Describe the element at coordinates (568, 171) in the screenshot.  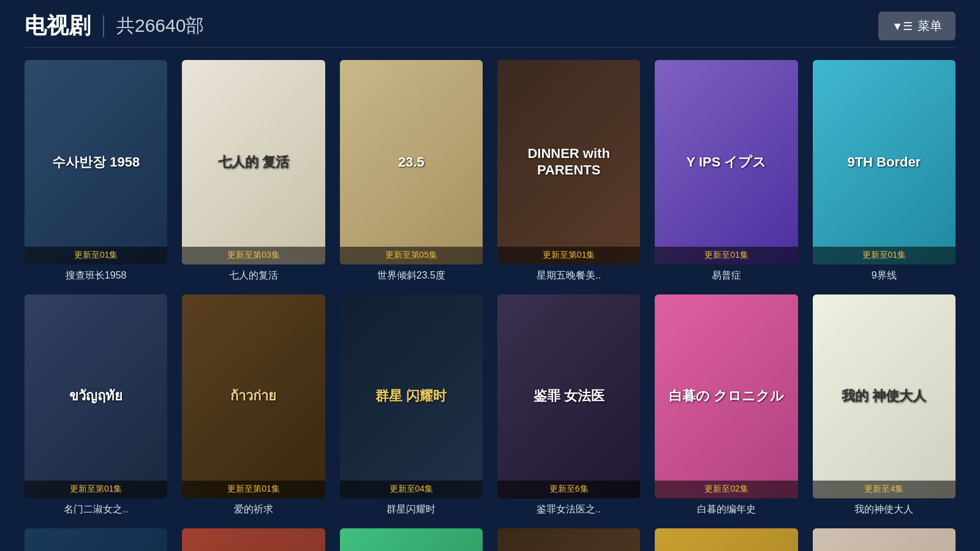
I see `show-card-show-4: DINNER with PARENTS更新至第01集星期五晚餐美..` at that location.